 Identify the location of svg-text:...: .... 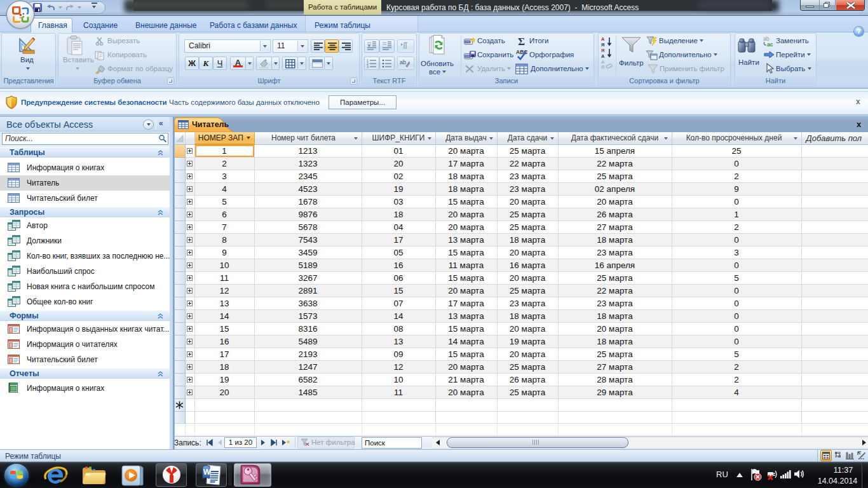
(653, 58).